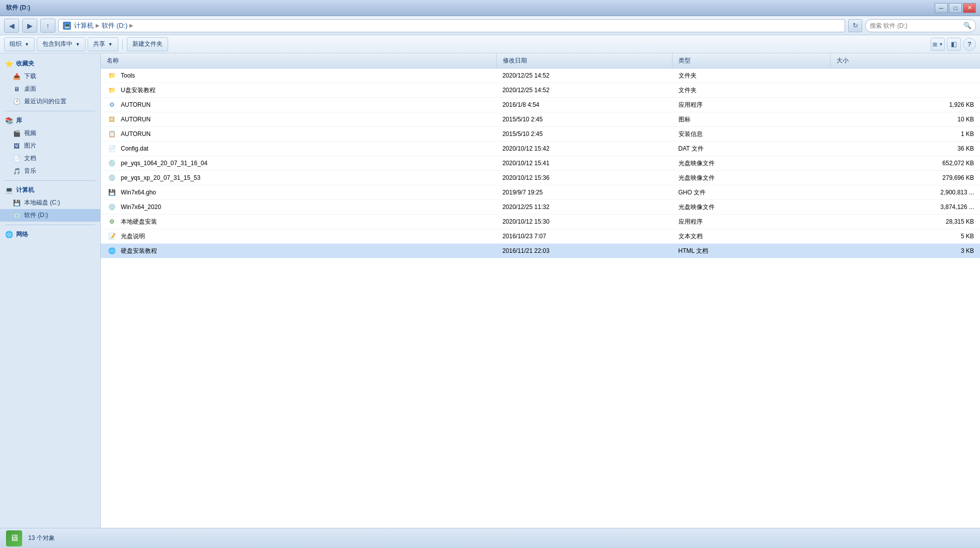  I want to click on preview-button: ◧, so click(954, 44).